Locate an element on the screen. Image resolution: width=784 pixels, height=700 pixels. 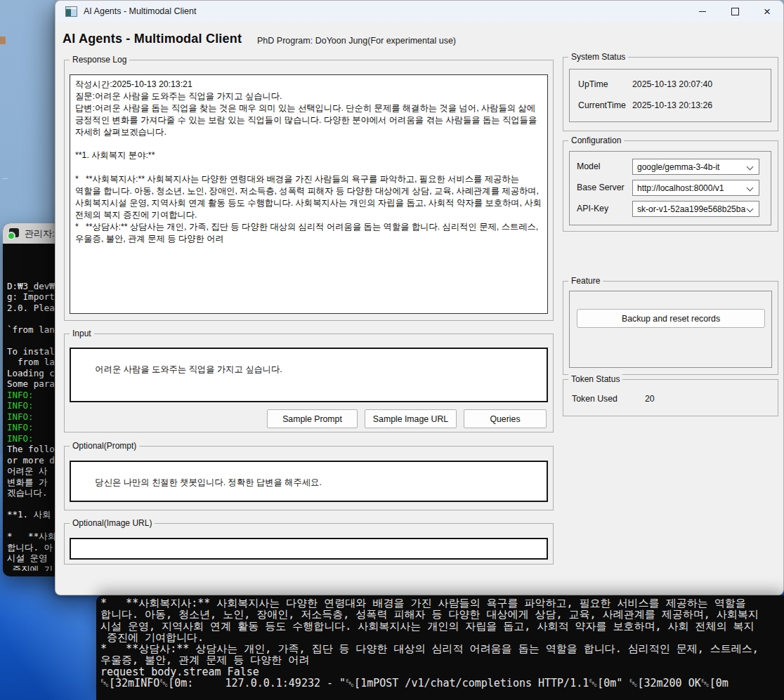
token-status-label: Token Status is located at coordinates (596, 379).